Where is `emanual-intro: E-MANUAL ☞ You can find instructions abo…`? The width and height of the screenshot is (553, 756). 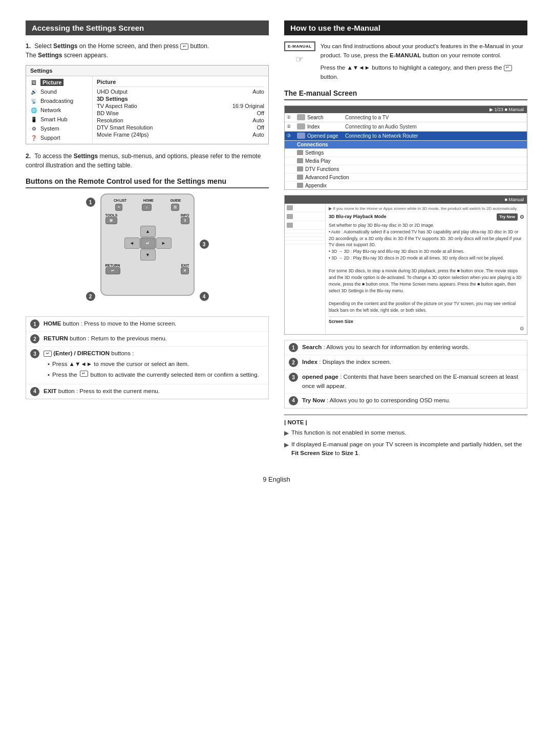
emanual-intro: E-MANUAL ☞ You can find instructions abo… is located at coordinates (406, 61).